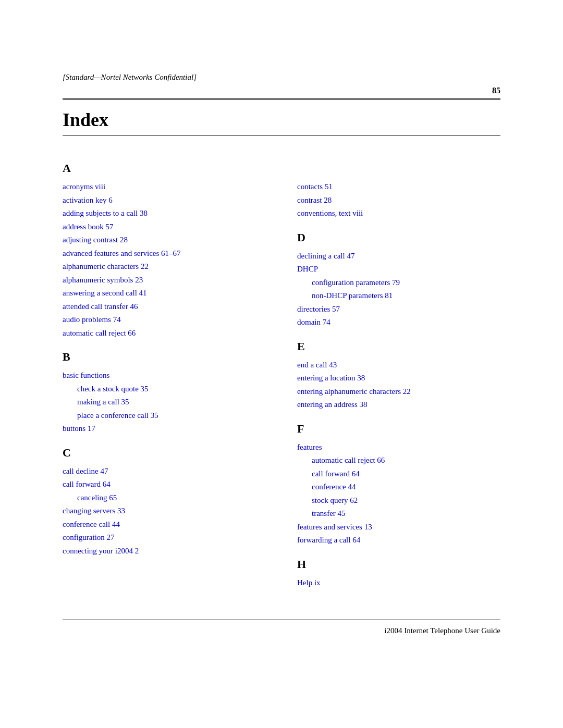 The height and width of the screenshot is (728, 563). I want to click on letter-B: B, so click(164, 357).